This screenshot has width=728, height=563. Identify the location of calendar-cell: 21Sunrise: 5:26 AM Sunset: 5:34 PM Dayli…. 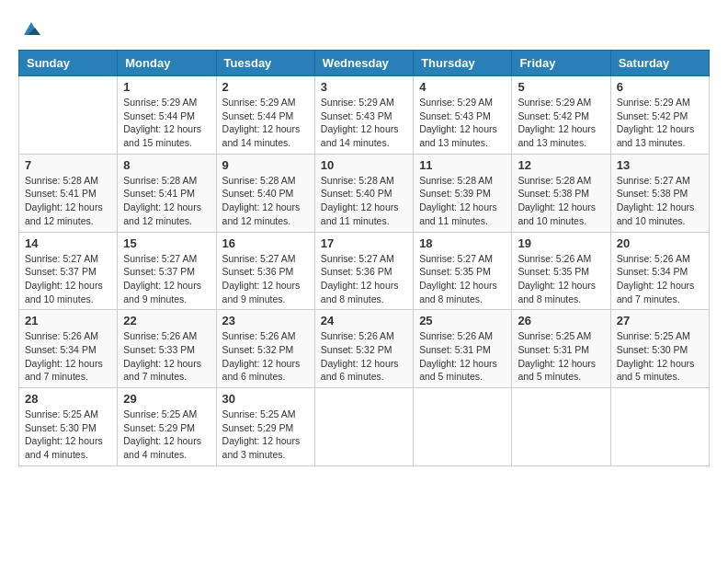
(68, 350).